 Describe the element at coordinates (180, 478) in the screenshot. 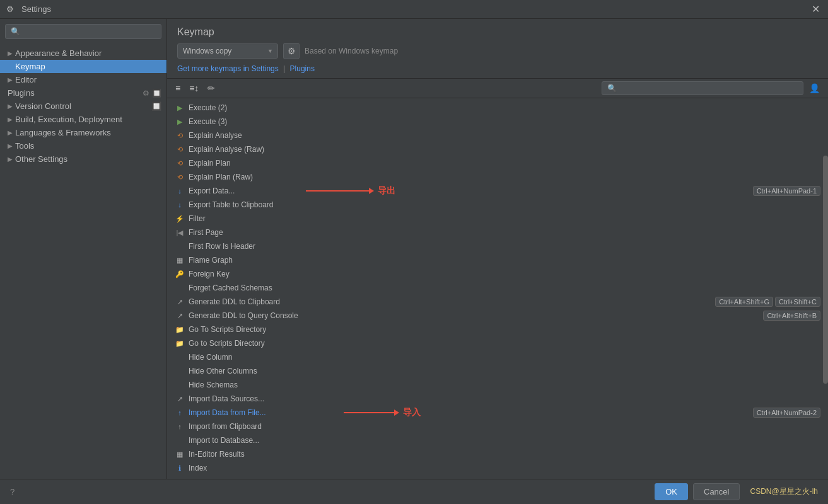

I see `indexes-icon: ℹ` at that location.